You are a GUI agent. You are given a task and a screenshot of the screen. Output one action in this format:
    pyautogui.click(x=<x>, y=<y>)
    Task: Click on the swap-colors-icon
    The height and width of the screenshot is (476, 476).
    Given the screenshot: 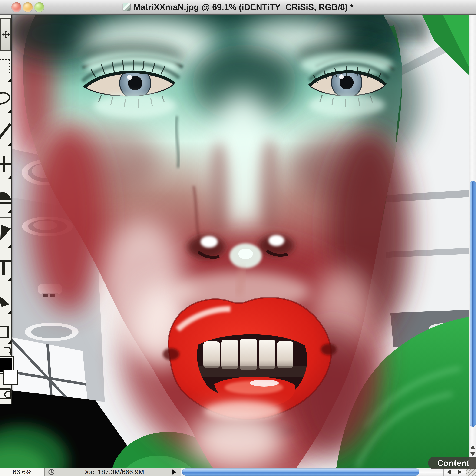 What is the action you would take?
    pyautogui.click(x=8, y=350)
    